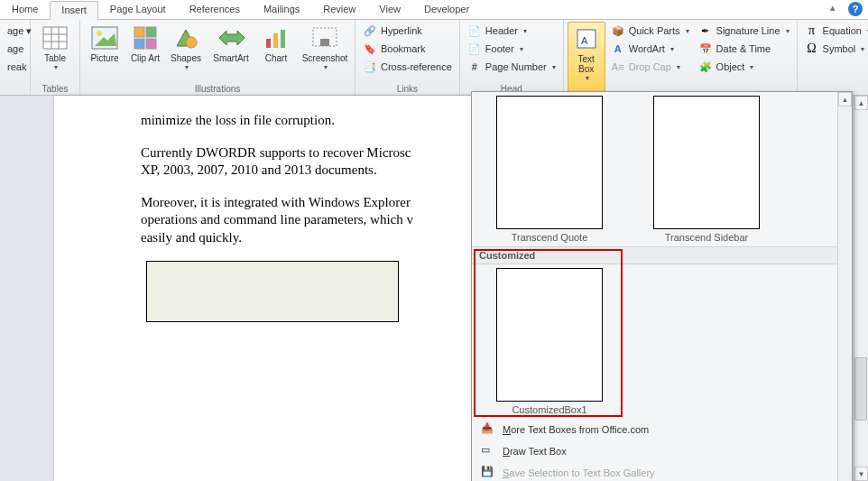 Image resolution: width=868 pixels, height=481 pixels. Describe the element at coordinates (25, 9) in the screenshot. I see `tab-home: Home` at that location.